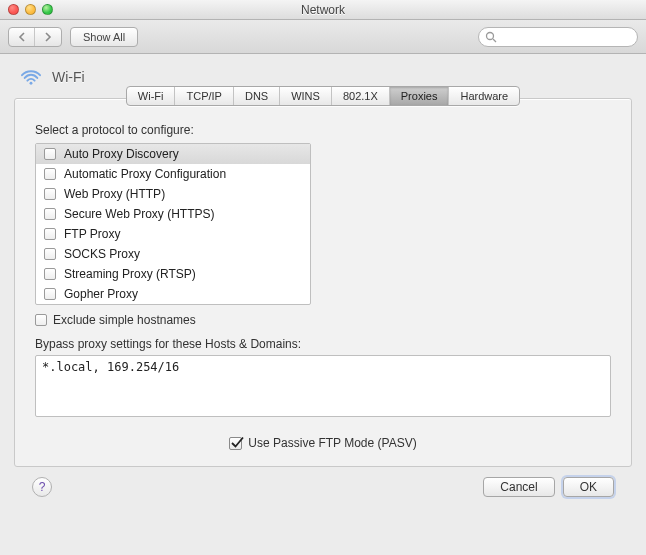 The image size is (646, 555). What do you see at coordinates (48, 37) in the screenshot?
I see `chevron-right-icon` at bounding box center [48, 37].